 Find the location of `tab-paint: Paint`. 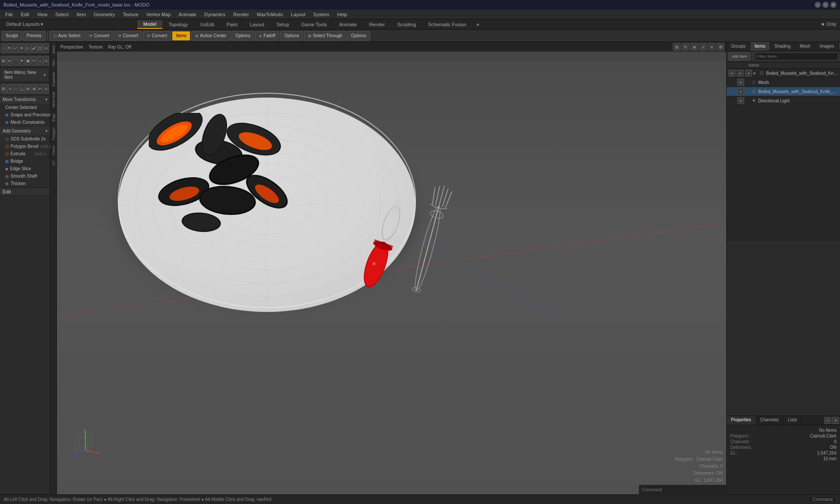

tab-paint: Paint is located at coordinates (232, 24).